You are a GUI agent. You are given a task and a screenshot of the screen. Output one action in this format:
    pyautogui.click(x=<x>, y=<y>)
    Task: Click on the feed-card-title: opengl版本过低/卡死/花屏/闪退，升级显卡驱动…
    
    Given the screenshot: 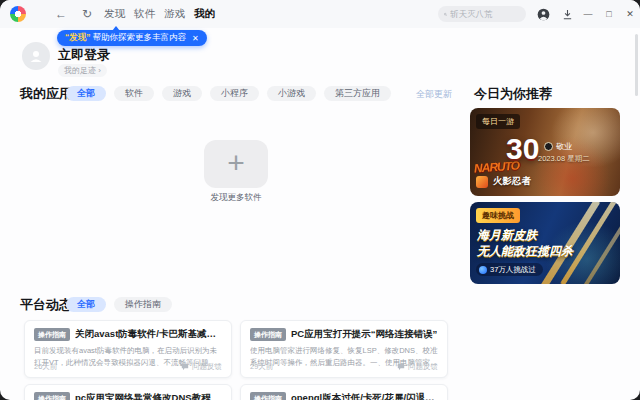 What is the action you would take?
    pyautogui.click(x=364, y=396)
    